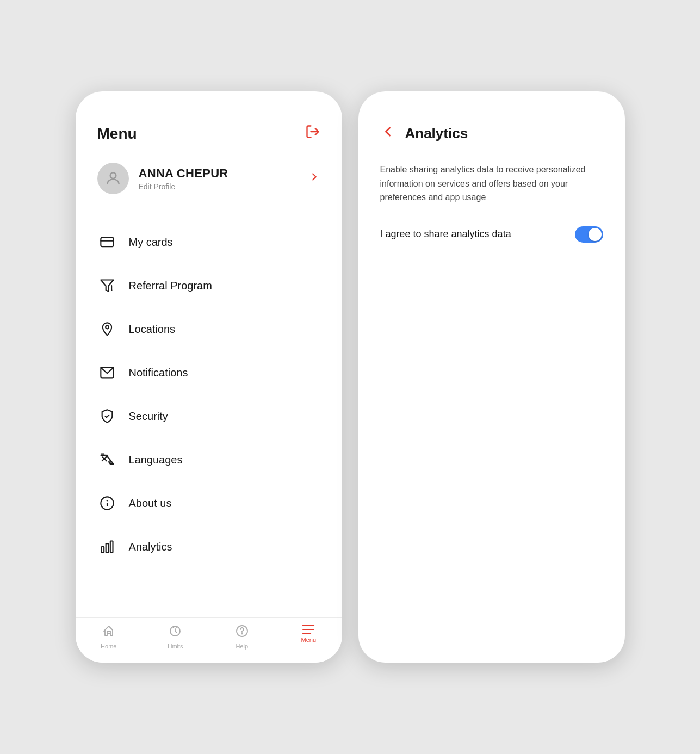 The height and width of the screenshot is (754, 700). What do you see at coordinates (595, 234) in the screenshot?
I see `toggle-thumb` at bounding box center [595, 234].